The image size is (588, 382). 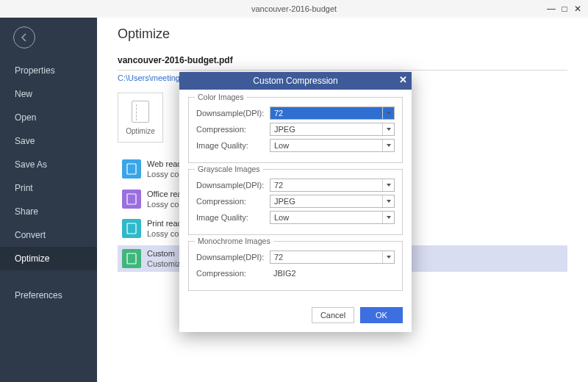 What do you see at coordinates (295, 81) in the screenshot?
I see `dialog-title: Custom Compression` at bounding box center [295, 81].